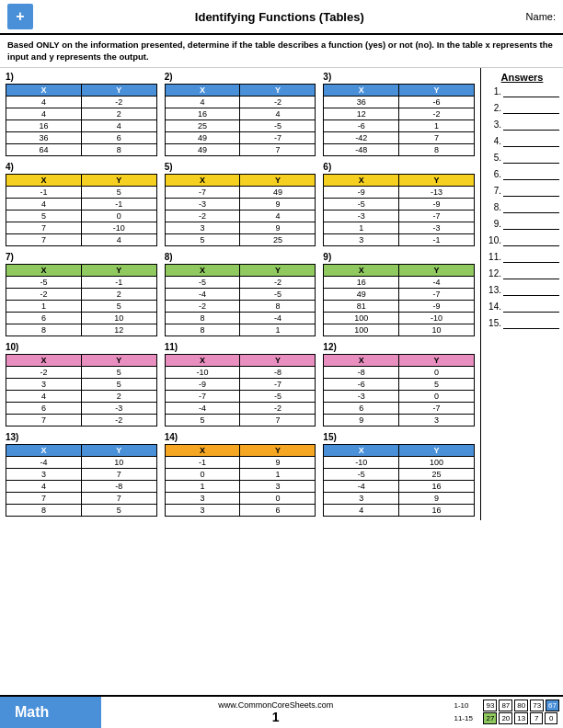 The width and height of the screenshot is (563, 728). I want to click on table-row: 3-1, so click(399, 239).